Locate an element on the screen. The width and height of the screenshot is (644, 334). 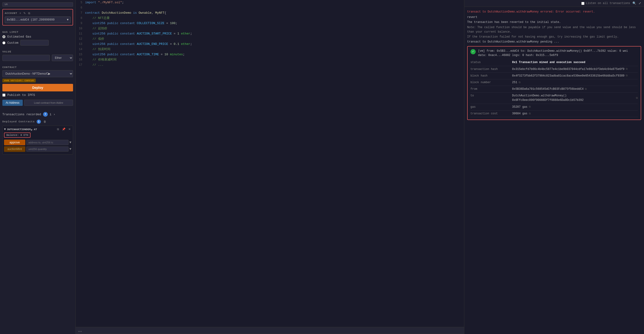
copy-from-icon: ⧉ is located at coordinates (586, 89).